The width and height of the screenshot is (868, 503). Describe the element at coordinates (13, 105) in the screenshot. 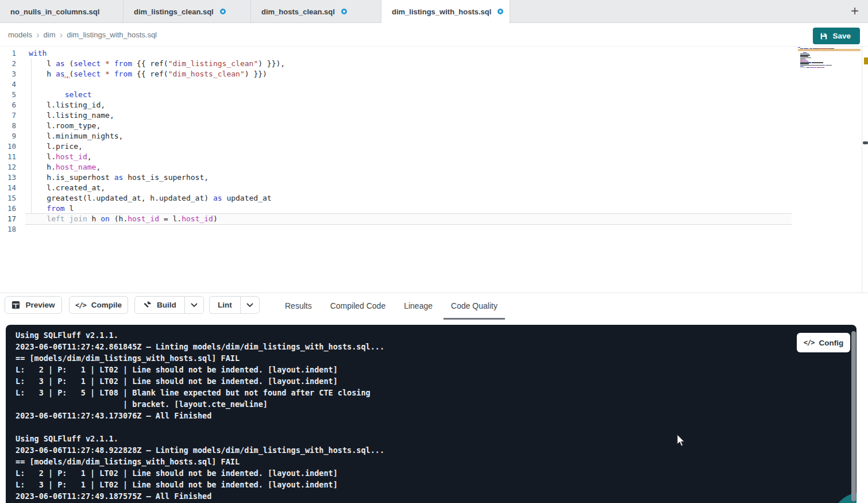

I see `line-number: 6` at that location.